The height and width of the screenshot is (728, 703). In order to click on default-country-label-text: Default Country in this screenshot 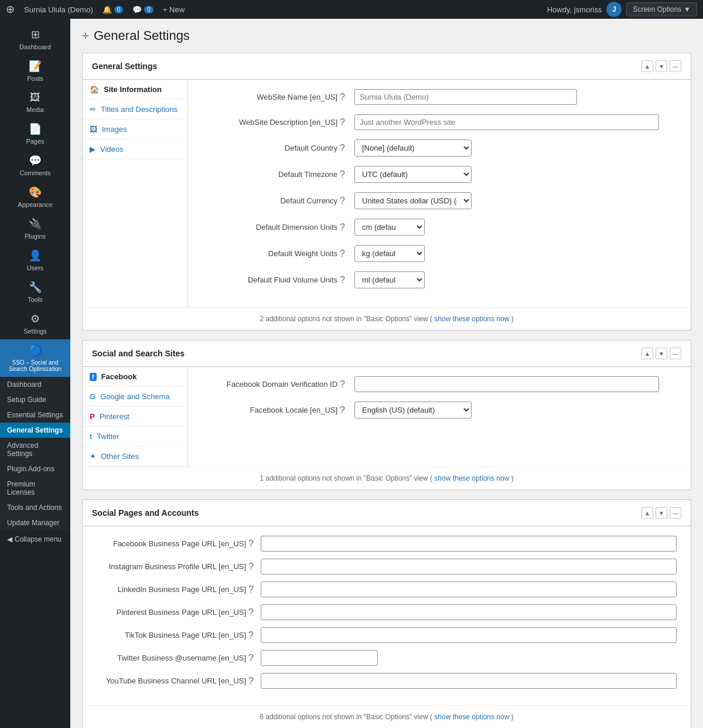, I will do `click(311, 148)`.